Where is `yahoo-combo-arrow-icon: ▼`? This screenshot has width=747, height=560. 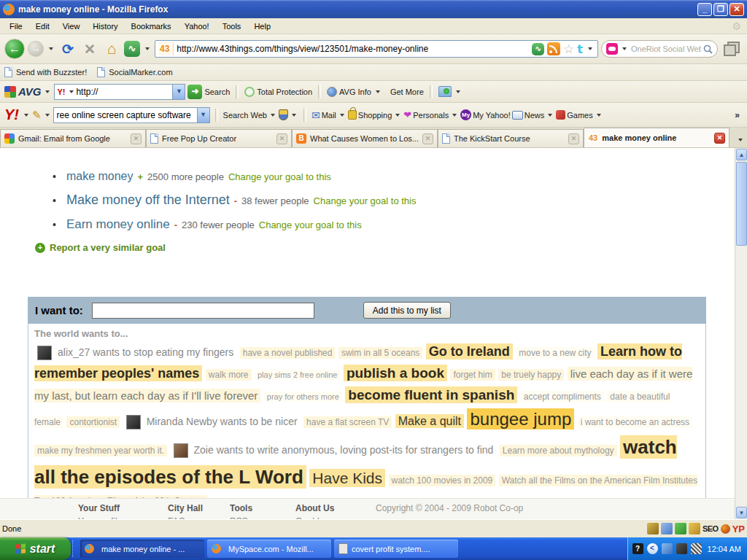 yahoo-combo-arrow-icon: ▼ is located at coordinates (203, 115).